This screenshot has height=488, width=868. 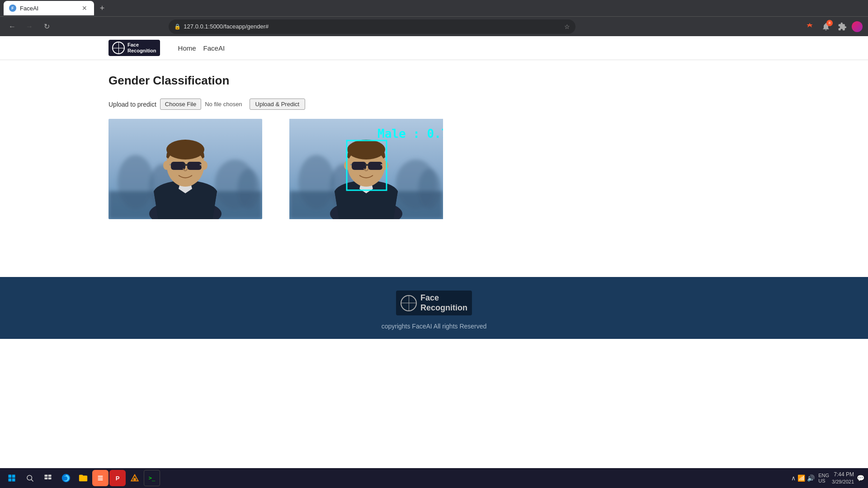 What do you see at coordinates (842, 27) in the screenshot?
I see `extensions-button` at bounding box center [842, 27].